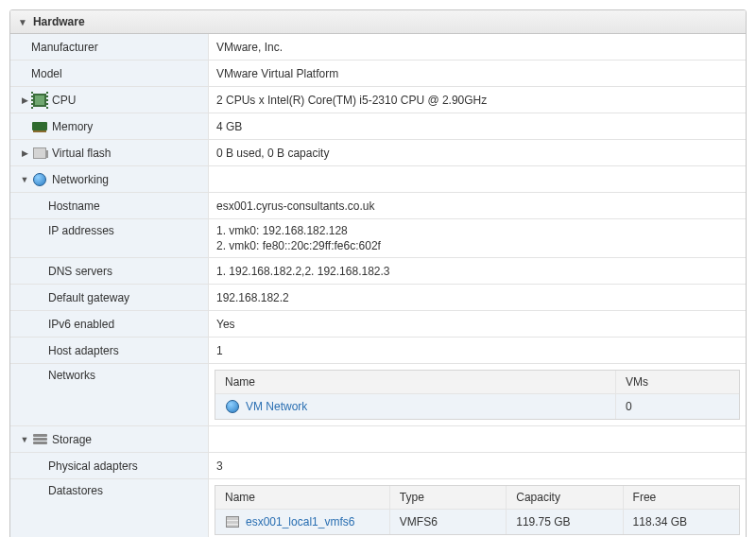  What do you see at coordinates (477, 407) in the screenshot?
I see `table-row: VM Network 0` at bounding box center [477, 407].